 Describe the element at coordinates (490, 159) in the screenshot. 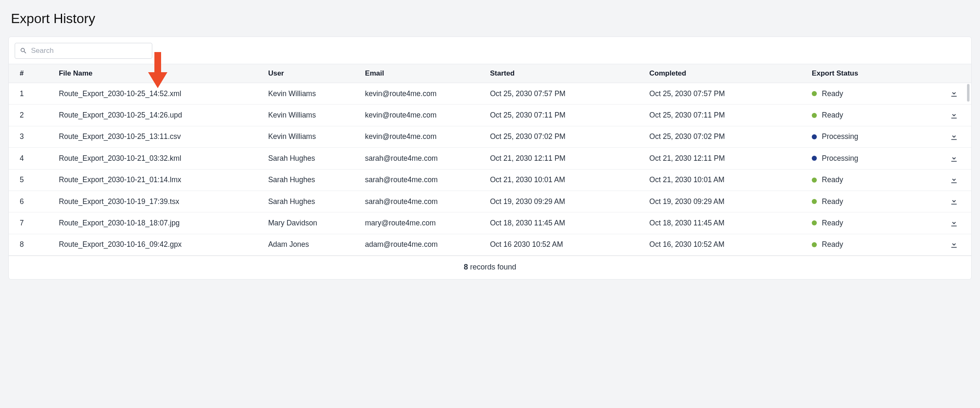

I see `table-row: 4Route_Export_2030-10-21_03:32.kmlSarah …` at that location.